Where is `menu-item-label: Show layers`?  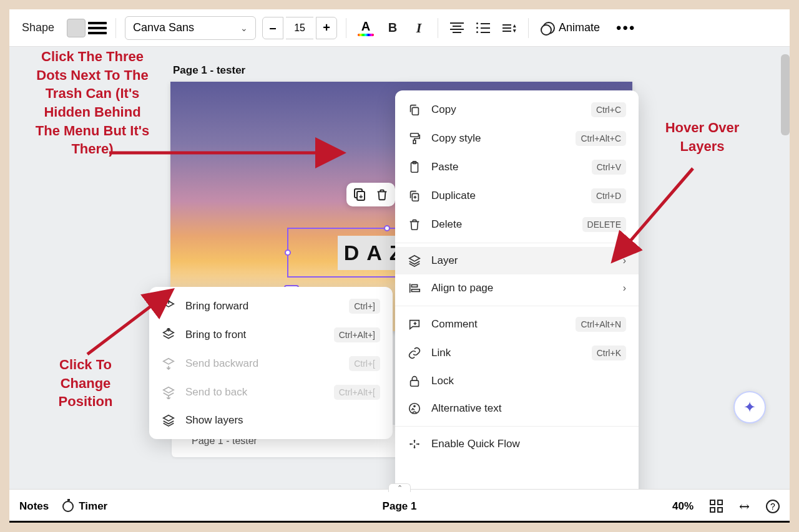 menu-item-label: Show layers is located at coordinates (283, 420).